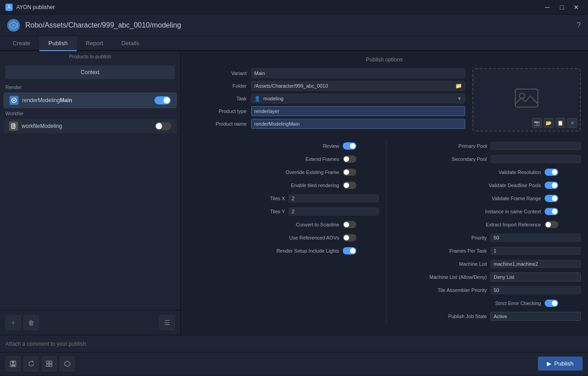 Image resolution: width=588 pixels, height=376 pixels. What do you see at coordinates (467, 198) in the screenshot?
I see `validate-frame-range-label: Validate Frame Range` at bounding box center [467, 198].